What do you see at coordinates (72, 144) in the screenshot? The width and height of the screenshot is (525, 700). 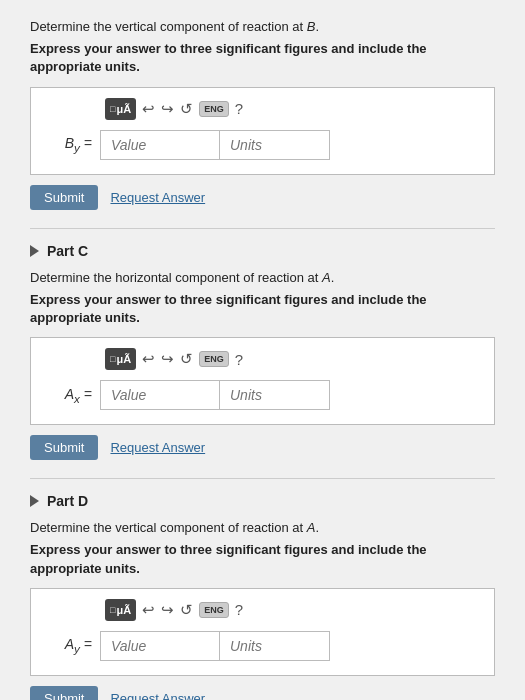 I see `part-b-variable-label: By =` at bounding box center [72, 144].